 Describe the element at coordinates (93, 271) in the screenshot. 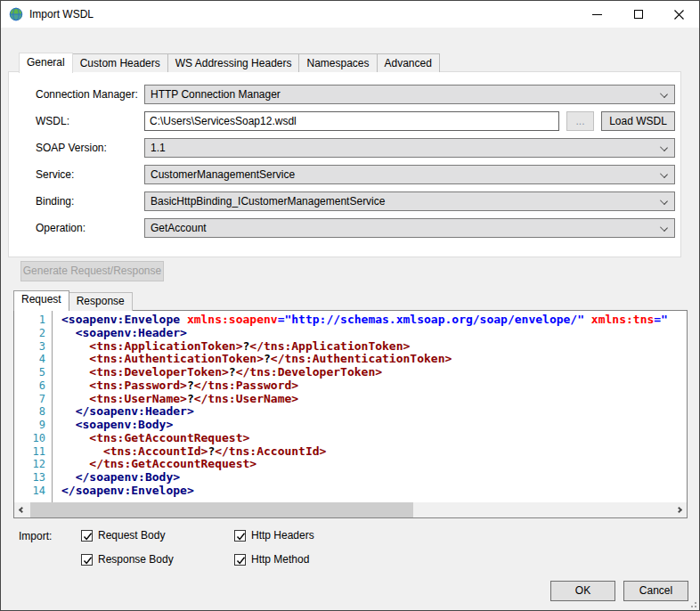

I see `generate-request-response-button: Generate Request/Response` at that location.